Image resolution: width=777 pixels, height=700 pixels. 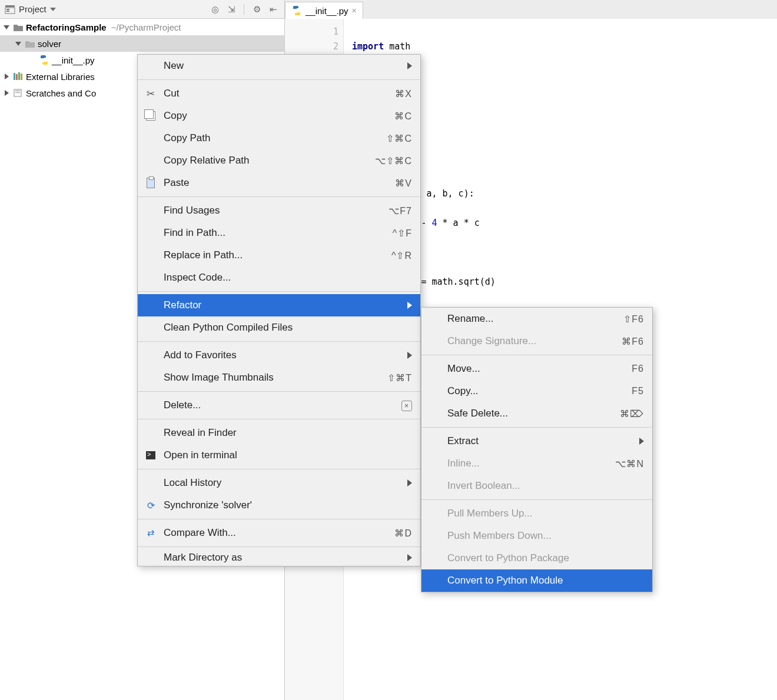 What do you see at coordinates (324, 11) in the screenshot?
I see `editor-tab: __init__.py ×` at bounding box center [324, 11].